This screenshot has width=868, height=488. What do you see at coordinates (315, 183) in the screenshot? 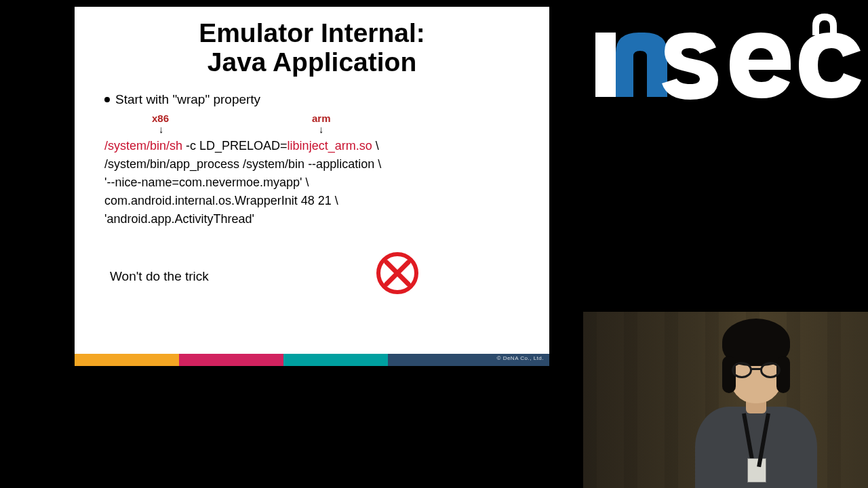
I see `command-block: /system/bin/sh -c LD_PRELOAD=libinject_a…` at bounding box center [315, 183].